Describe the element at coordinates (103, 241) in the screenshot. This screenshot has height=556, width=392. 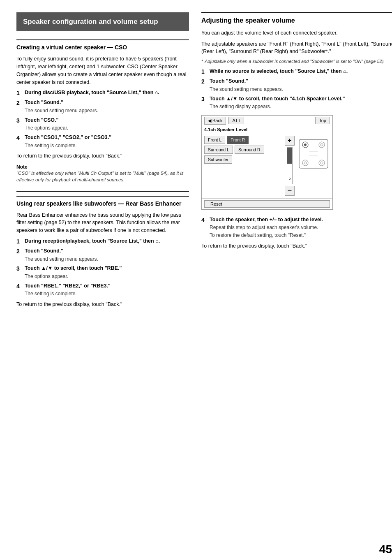
I see `step-item: 1 During reception/playback, touch "Sour…` at that location.